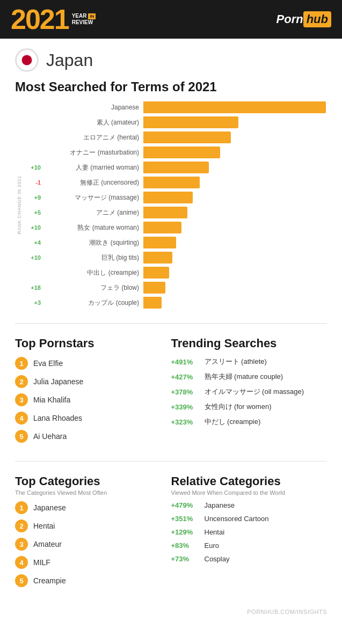 This screenshot has width=342, height=644. What do you see at coordinates (249, 392) in the screenshot?
I see `trending-list: +491% アスリート (athlete) +427% 熟年夫婦 (mature…` at bounding box center [249, 392].